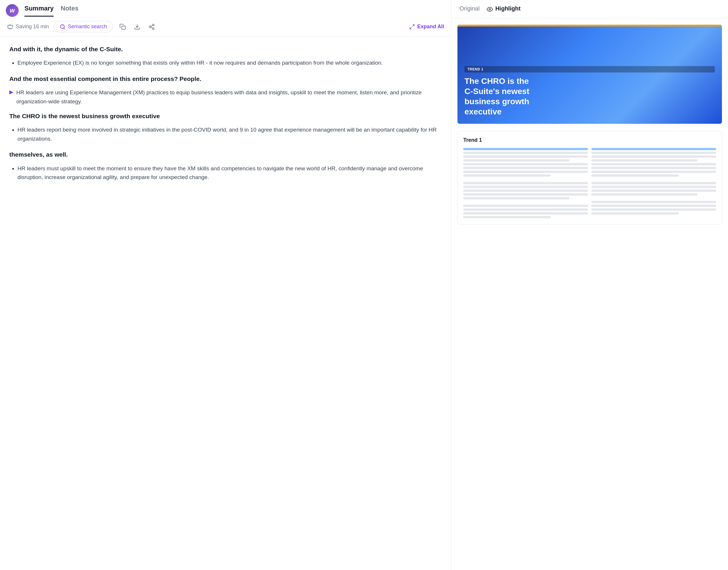  I want to click on logo-star-icon: ✦, so click(17, 6).